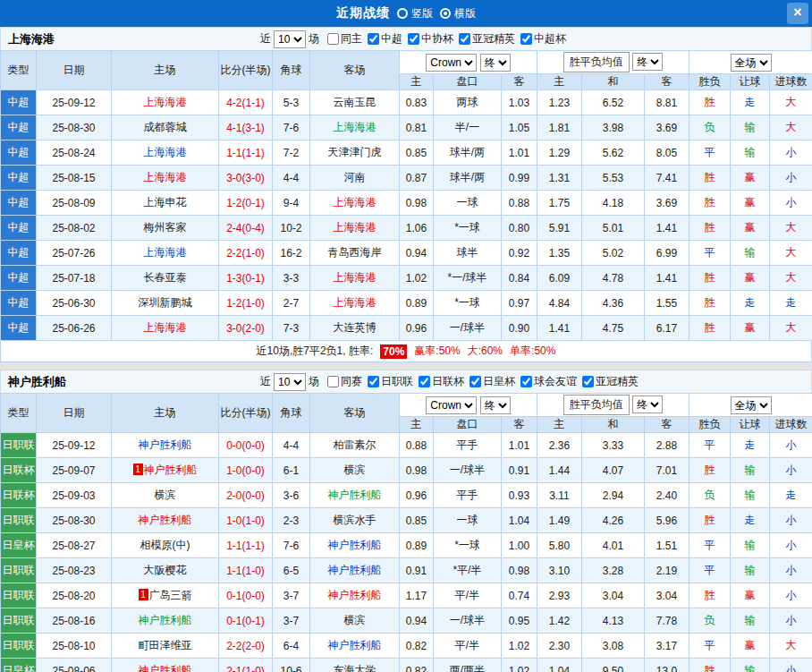 Image resolution: width=812 pixels, height=672 pixels. Describe the element at coordinates (560, 278) in the screenshot. I see `win-odds: 6.09` at that location.